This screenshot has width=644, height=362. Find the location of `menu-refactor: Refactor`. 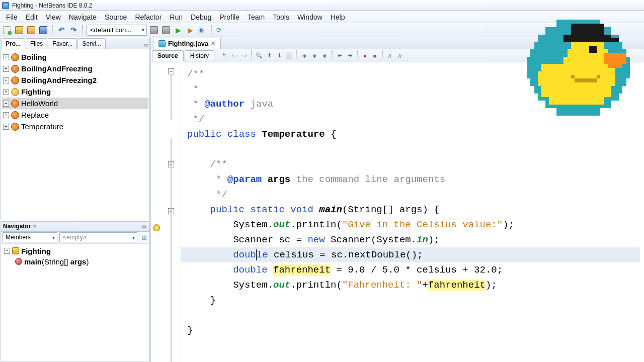

menu-refactor: Refactor is located at coordinates (148, 17).